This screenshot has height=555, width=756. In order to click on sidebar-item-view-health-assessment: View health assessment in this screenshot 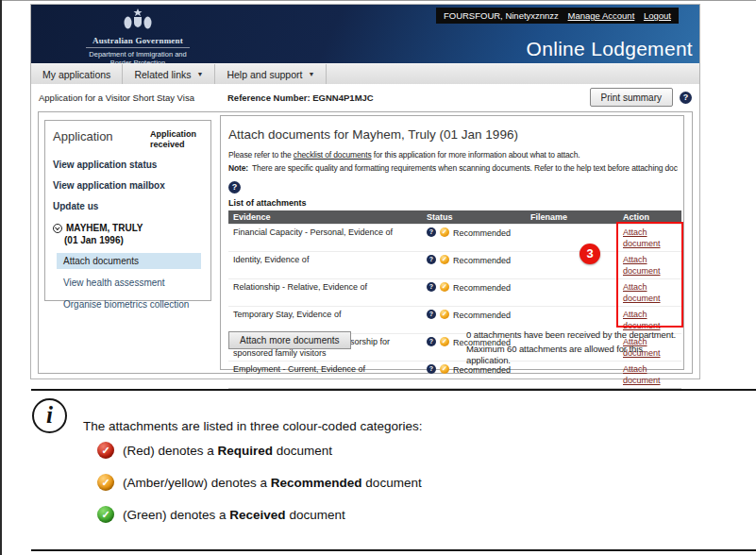, I will do `click(128, 283)`.